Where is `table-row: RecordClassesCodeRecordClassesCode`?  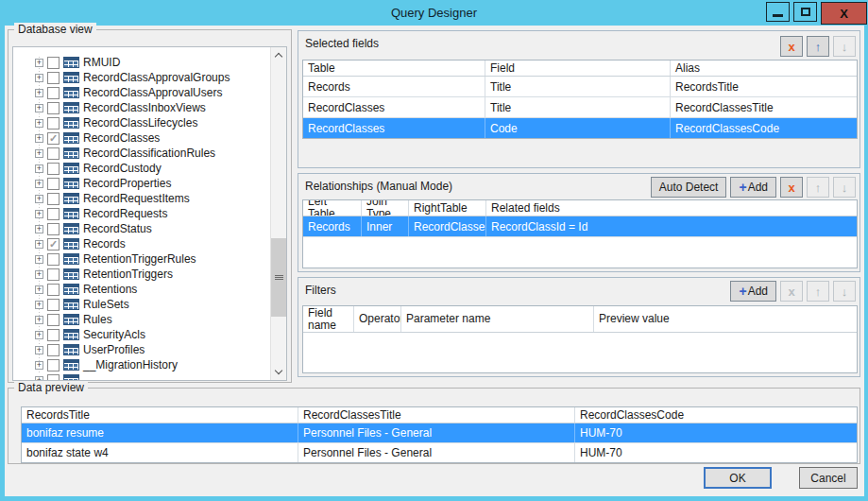 table-row: RecordClassesCodeRecordClassesCode is located at coordinates (580, 129).